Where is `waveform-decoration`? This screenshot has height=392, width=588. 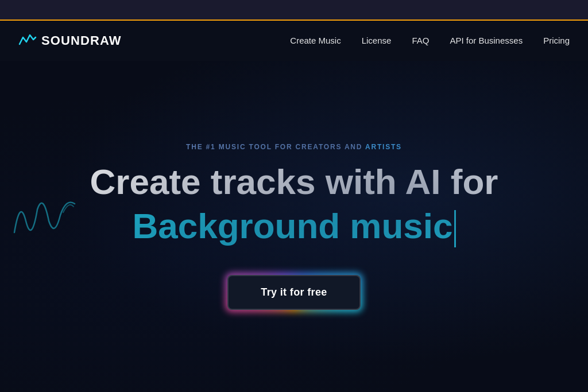
waveform-decoration is located at coordinates (46, 227).